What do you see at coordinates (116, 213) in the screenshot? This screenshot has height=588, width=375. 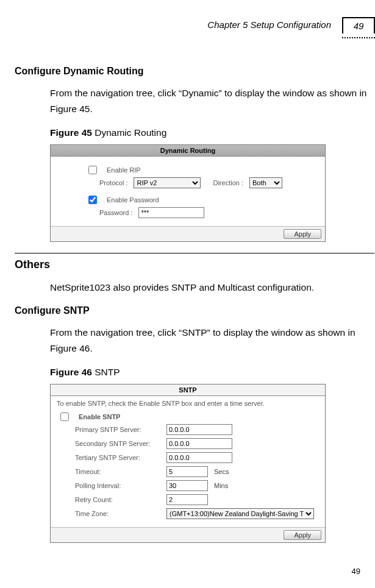 I see `label-password: Password :` at bounding box center [116, 213].